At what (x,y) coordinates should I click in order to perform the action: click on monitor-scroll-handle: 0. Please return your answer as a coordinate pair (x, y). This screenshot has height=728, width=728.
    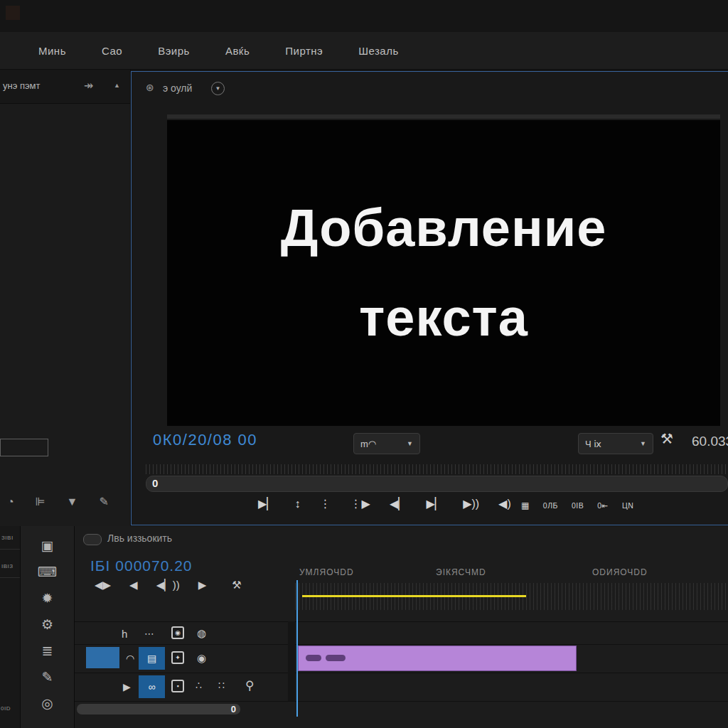
    Looking at the image, I should click on (155, 483).